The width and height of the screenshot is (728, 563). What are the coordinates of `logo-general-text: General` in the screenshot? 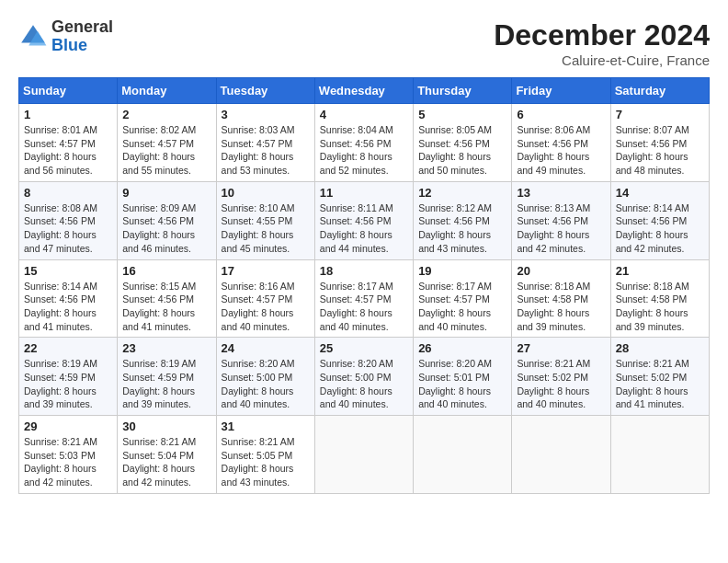 It's located at (83, 28).